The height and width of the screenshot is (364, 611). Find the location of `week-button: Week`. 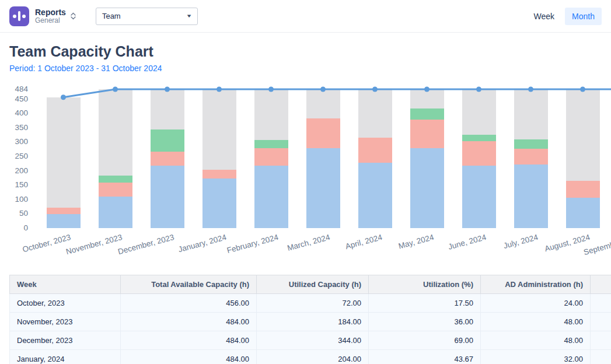

week-button: Week is located at coordinates (544, 16).